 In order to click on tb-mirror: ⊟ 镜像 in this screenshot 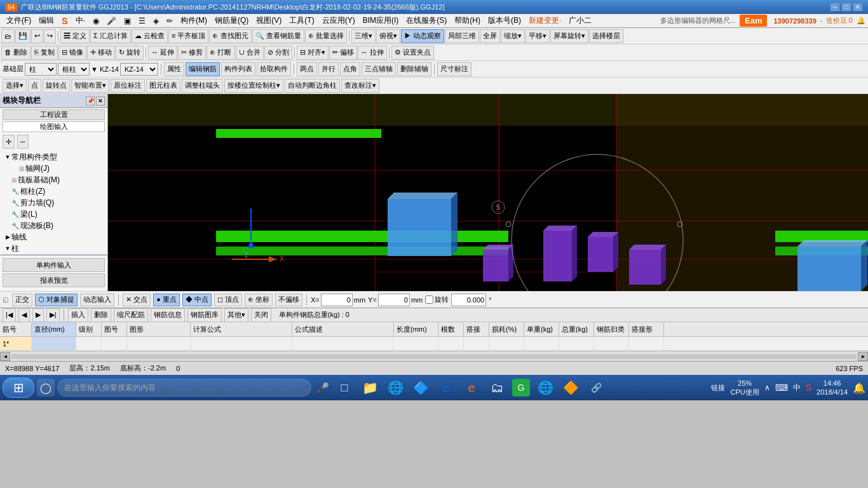, I will do `click(72, 53)`.